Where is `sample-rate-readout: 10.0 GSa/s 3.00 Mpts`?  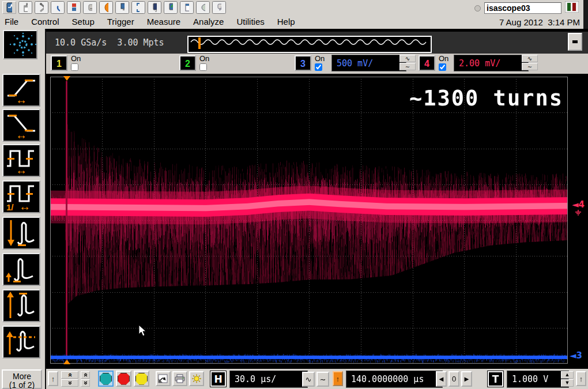
sample-rate-readout: 10.0 GSa/s 3.00 Mpts is located at coordinates (110, 43).